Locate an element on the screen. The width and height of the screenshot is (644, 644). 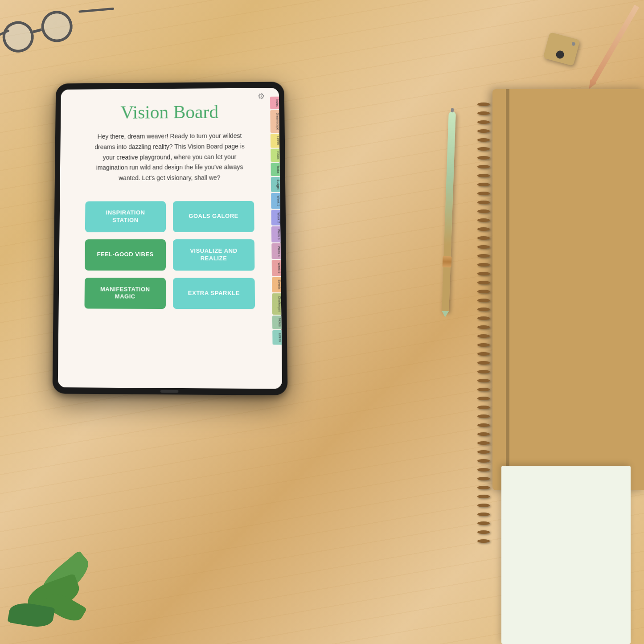
goals-galore-button: GOALS GALORE is located at coordinates (214, 217).